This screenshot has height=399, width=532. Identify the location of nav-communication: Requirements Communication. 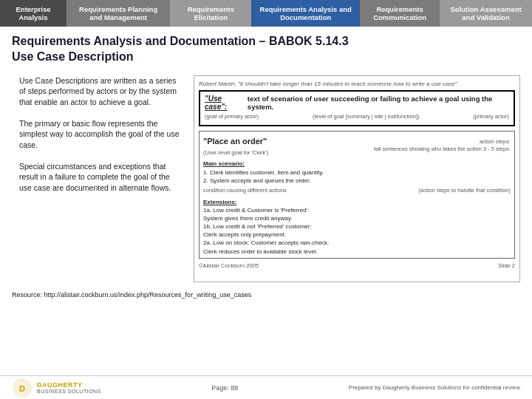
(400, 13).